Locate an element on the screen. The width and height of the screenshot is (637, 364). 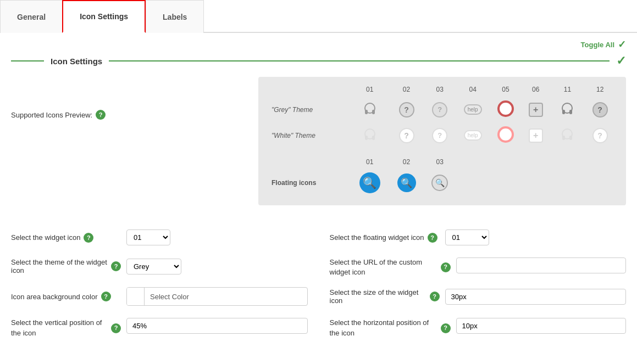
horizontal-pos-control is located at coordinates (541, 326).